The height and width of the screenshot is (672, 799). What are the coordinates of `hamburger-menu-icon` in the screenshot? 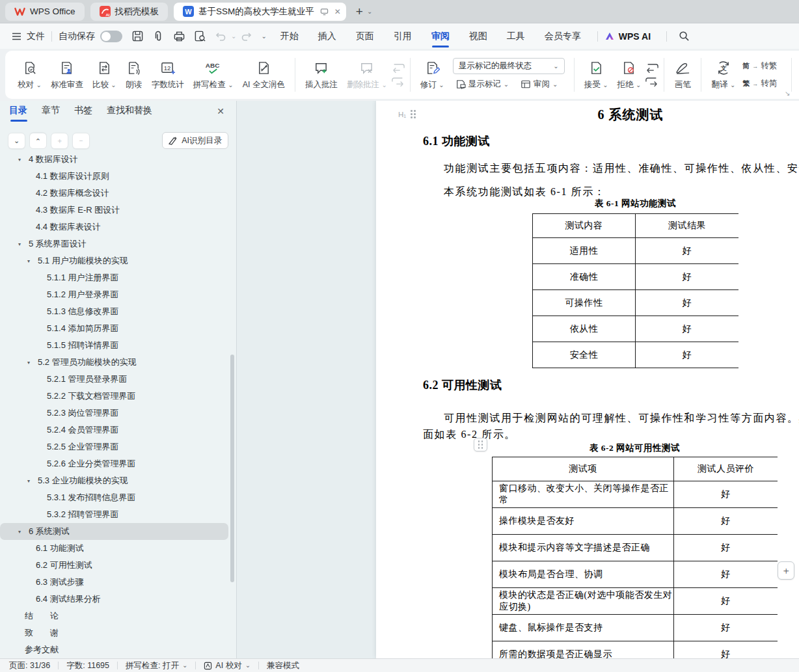 It's located at (16, 36).